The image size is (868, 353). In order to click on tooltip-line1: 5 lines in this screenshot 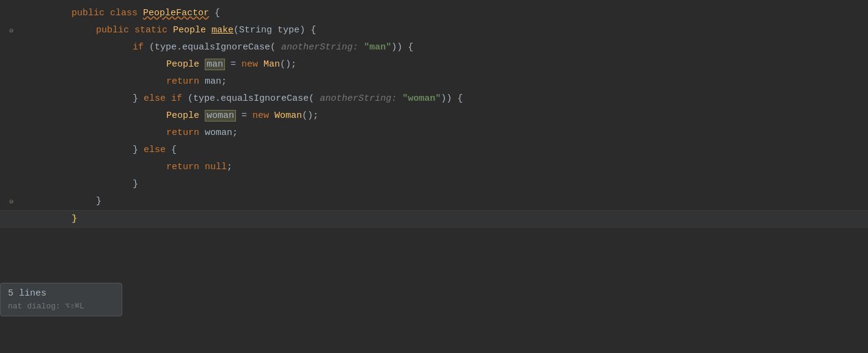, I will do `click(61, 293)`.